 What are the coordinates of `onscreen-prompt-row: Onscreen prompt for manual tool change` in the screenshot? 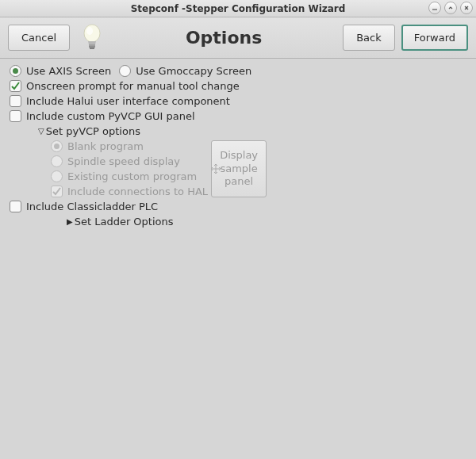 It's located at (238, 86).